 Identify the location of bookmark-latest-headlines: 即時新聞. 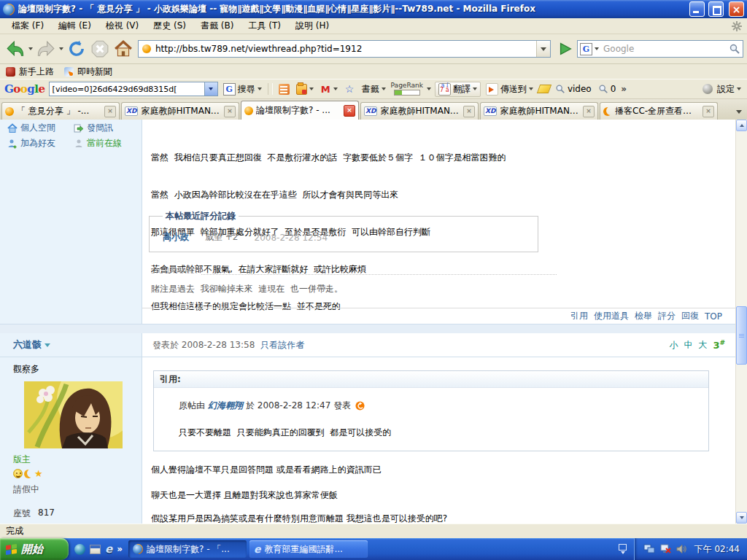
(88, 71).